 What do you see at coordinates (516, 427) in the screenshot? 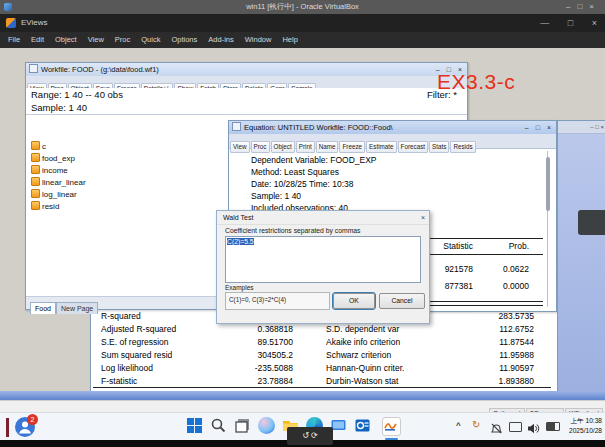
I see `monitor-tray-icon` at bounding box center [516, 427].